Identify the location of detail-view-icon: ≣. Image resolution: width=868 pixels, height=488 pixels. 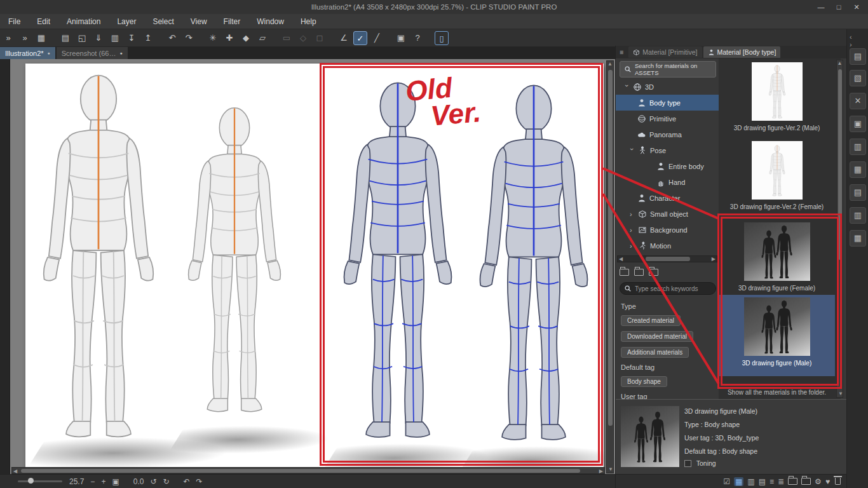
(781, 482).